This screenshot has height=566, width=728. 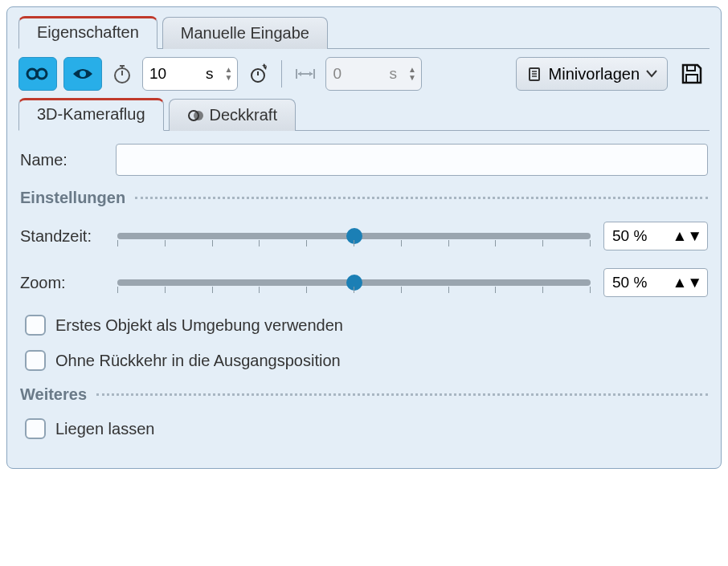 What do you see at coordinates (366, 325) in the screenshot?
I see `checkbox-first-object-row: Erstes Objekt als Umgebung verwenden` at bounding box center [366, 325].